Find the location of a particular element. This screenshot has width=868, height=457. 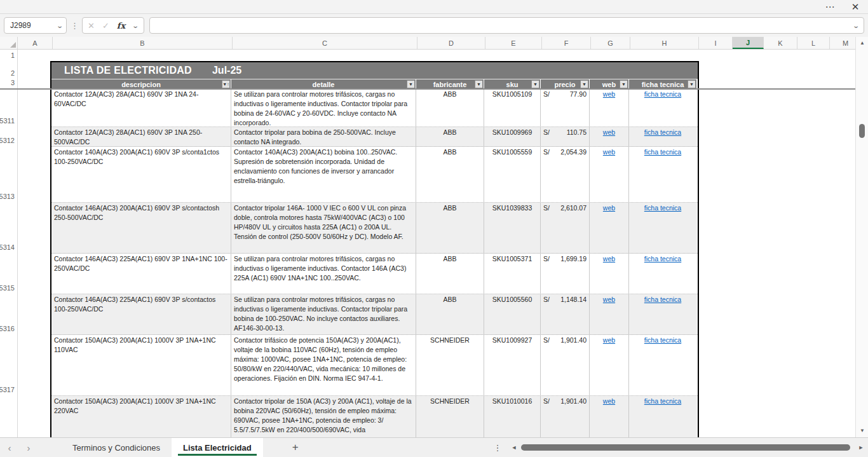

cell-descripcion: Contactor 146A(AC3) 200A(AC1) 690V 3P s/… is located at coordinates (141, 228).